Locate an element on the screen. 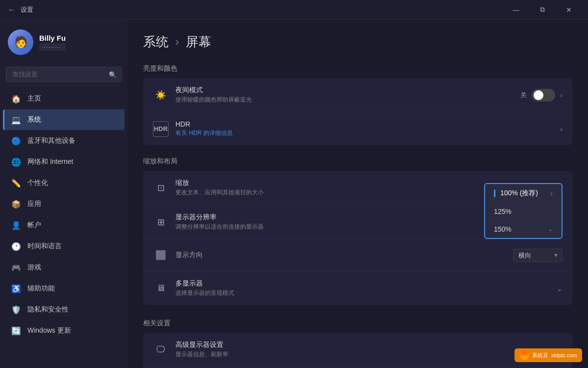 This screenshot has width=588, height=368. scale-option-150: 150% ⌄ is located at coordinates (523, 229).